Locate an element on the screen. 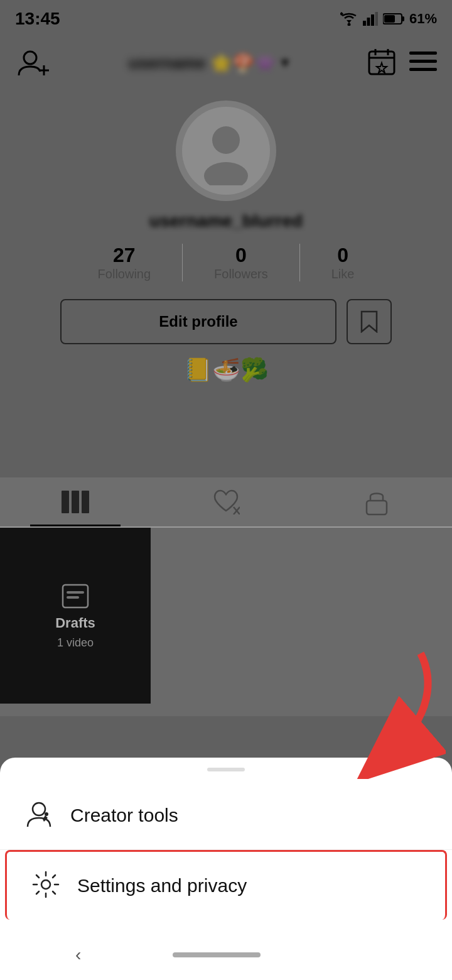  back-button: ‹ is located at coordinates (78, 955).